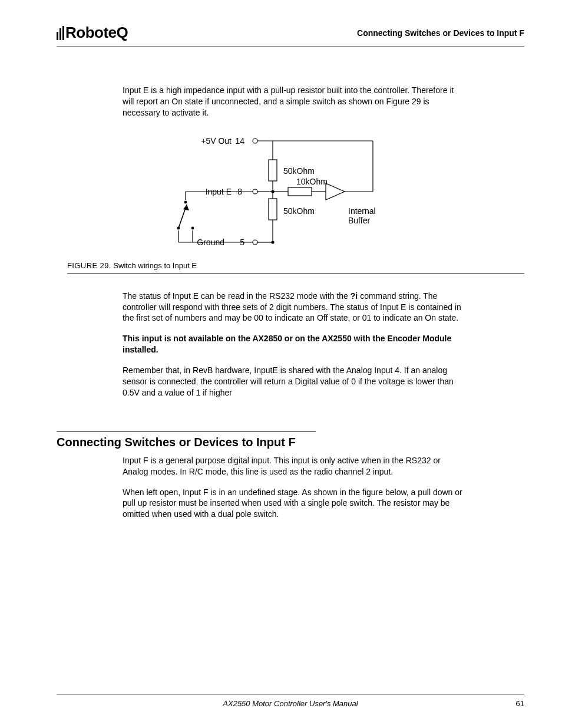 The height and width of the screenshot is (728, 562). Describe the element at coordinates (299, 171) in the screenshot. I see `label-r50k-top: 50kOhm` at that location.